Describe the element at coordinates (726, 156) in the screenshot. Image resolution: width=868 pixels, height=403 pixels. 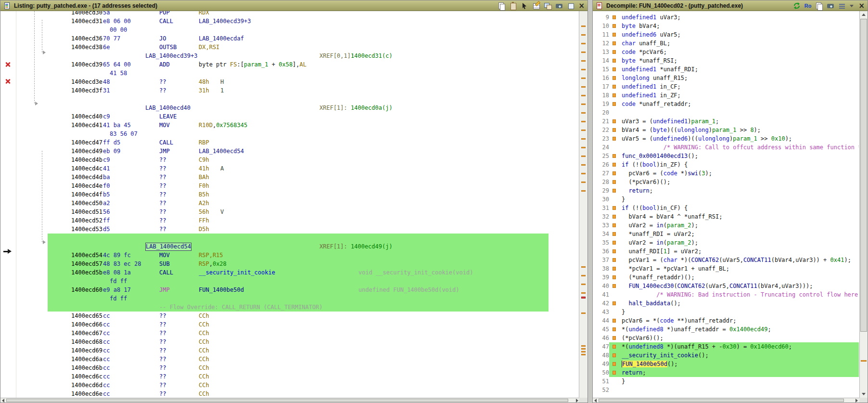
I see `decompiler-line: 25func_0x0001400ecd13();` at that location.